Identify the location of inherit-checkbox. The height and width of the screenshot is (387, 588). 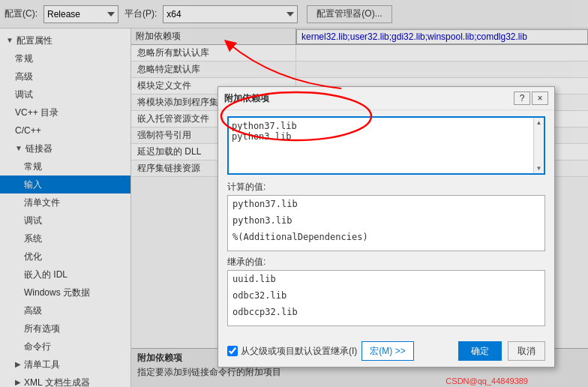
(232, 351).